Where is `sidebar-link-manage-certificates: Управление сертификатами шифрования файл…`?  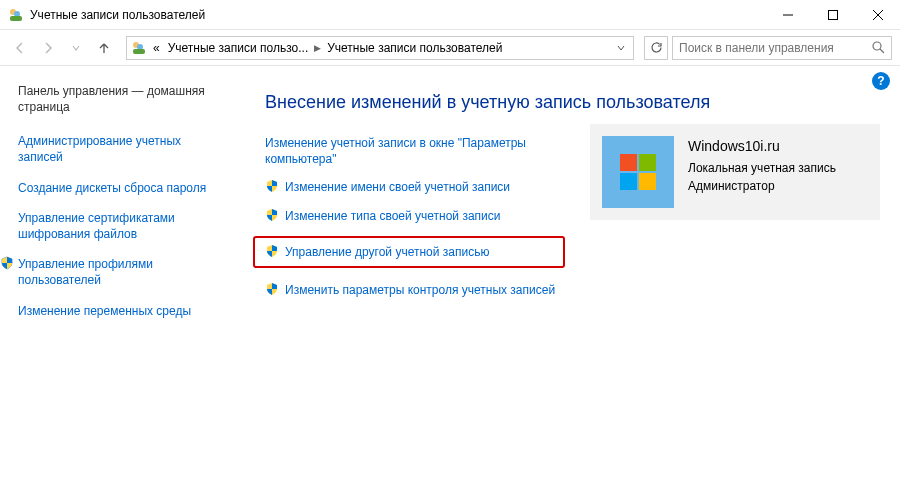
sidebar-link-manage-certificates: Управление сертификатами шифрования файл… is located at coordinates (122, 226).